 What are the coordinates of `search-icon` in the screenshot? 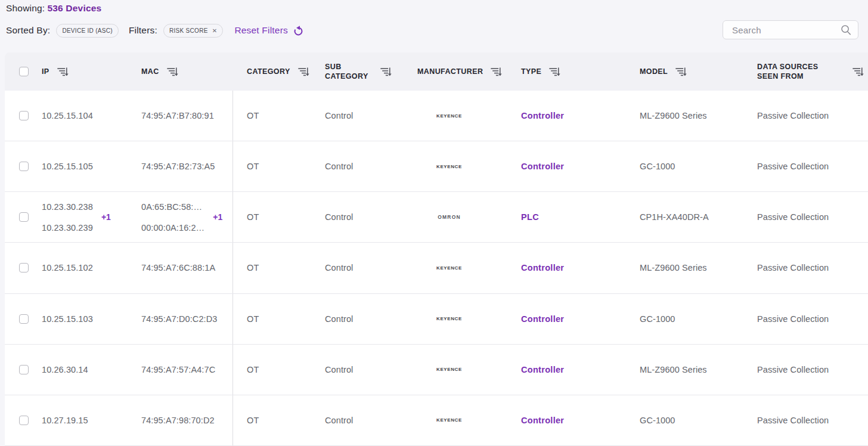 It's located at (846, 30).